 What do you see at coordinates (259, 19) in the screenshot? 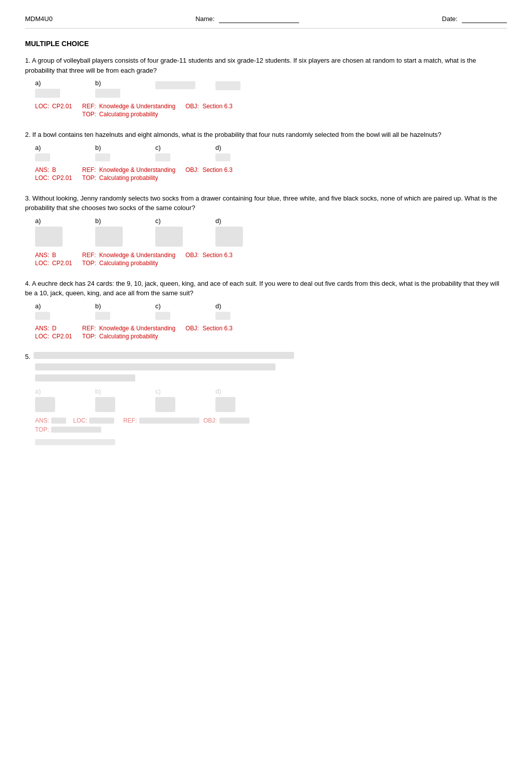
I see `name-underline` at bounding box center [259, 19].